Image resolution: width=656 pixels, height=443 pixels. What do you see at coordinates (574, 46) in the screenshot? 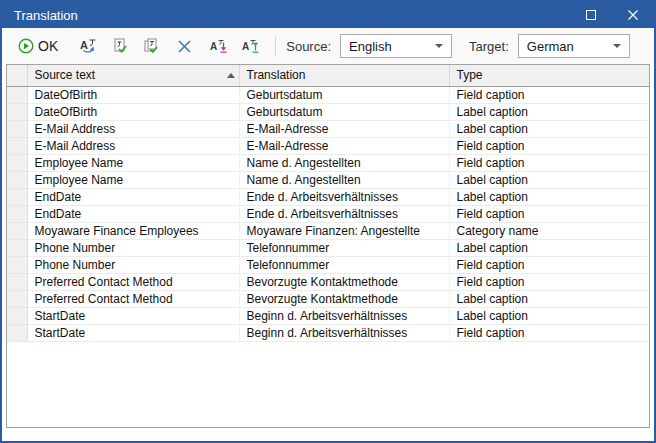
I see `target-language-select: German` at bounding box center [574, 46].